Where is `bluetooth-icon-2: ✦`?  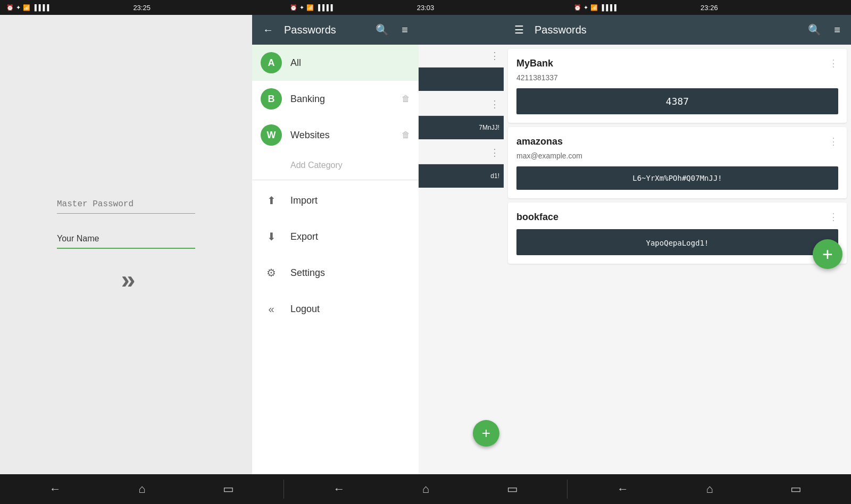 bluetooth-icon-2: ✦ is located at coordinates (302, 7).